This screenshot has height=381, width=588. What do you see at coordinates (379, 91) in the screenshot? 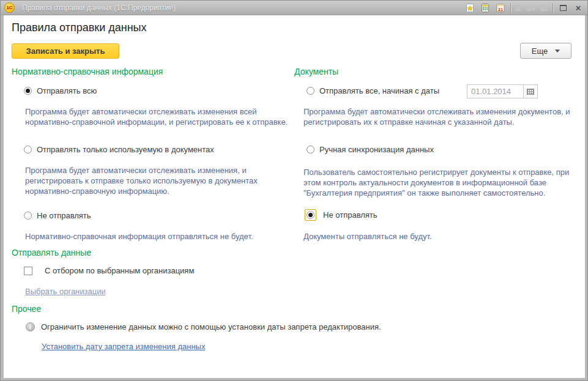
I see `radio-label: Отправлять все, начиная с даты` at bounding box center [379, 91].